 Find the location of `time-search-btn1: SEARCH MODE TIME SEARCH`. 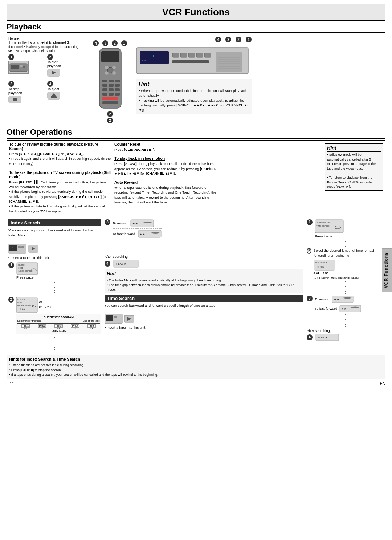

time-search-btn1: SEARCH MODE TIME SEARCH is located at coordinates (329, 226).